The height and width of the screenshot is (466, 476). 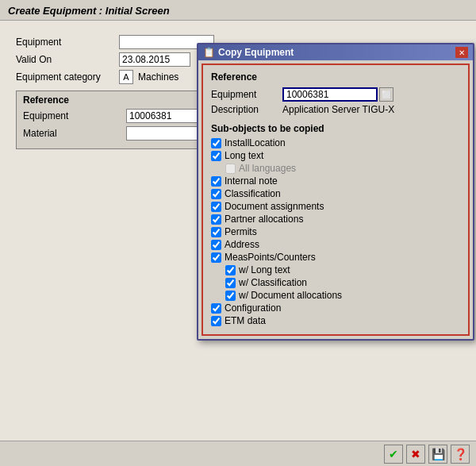 I want to click on checkbox-cb_config, so click(x=216, y=308).